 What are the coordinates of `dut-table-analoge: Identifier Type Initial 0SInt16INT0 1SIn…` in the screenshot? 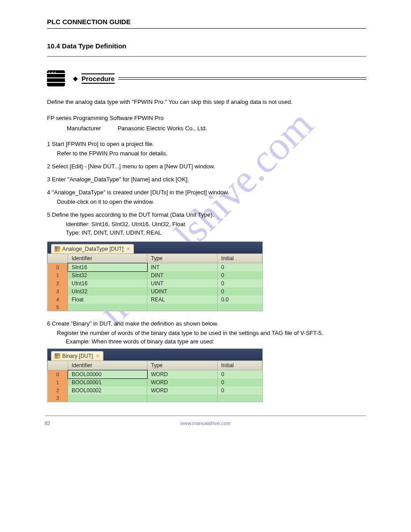 It's located at (155, 282).